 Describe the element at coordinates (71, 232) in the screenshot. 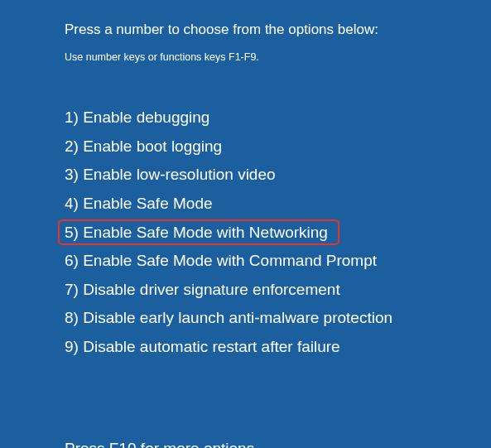

I see `option-number: 5)` at that location.